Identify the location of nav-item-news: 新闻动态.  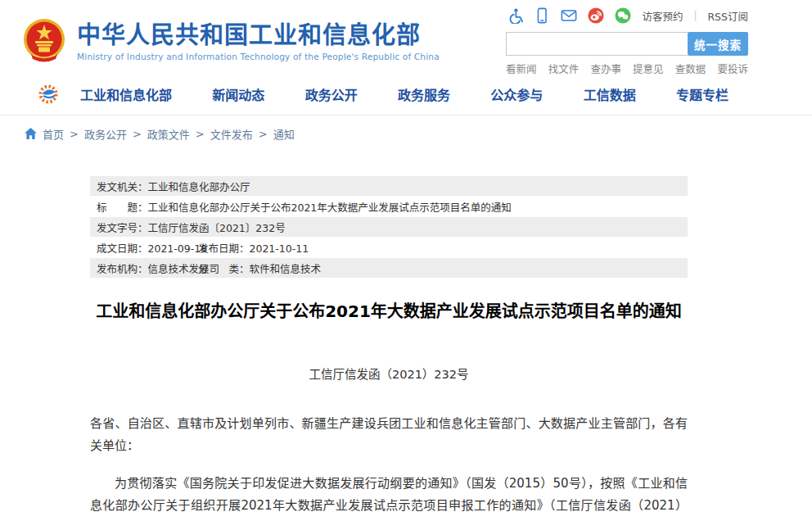
(238, 94).